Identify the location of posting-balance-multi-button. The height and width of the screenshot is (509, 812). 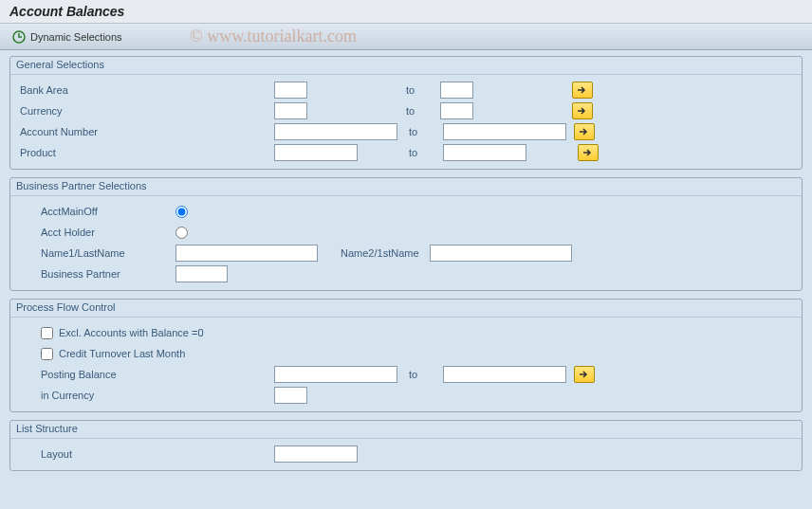
(584, 374).